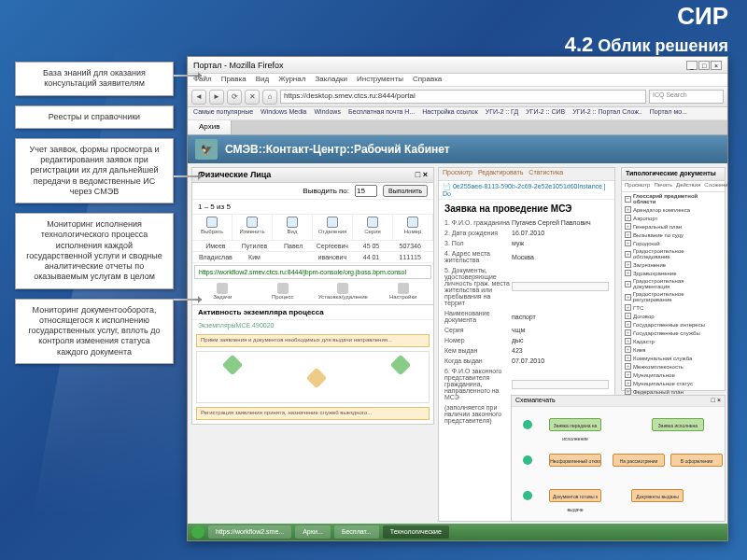 The width and height of the screenshot is (747, 560). Describe the element at coordinates (313, 246) in the screenshot. I see `table-row: ИмеевПутилевПавелСергеевич45 05507346` at that location.